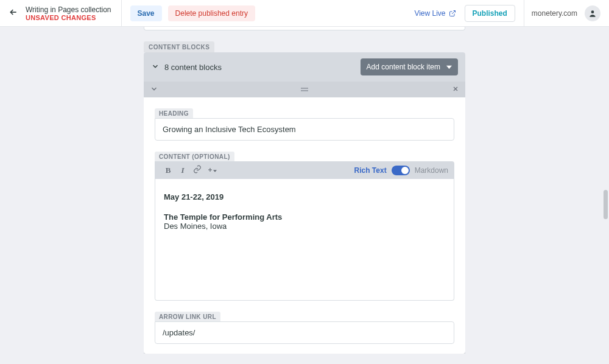  What do you see at coordinates (370, 170) in the screenshot?
I see `richtext-mode-label: Rich Text` at bounding box center [370, 170].